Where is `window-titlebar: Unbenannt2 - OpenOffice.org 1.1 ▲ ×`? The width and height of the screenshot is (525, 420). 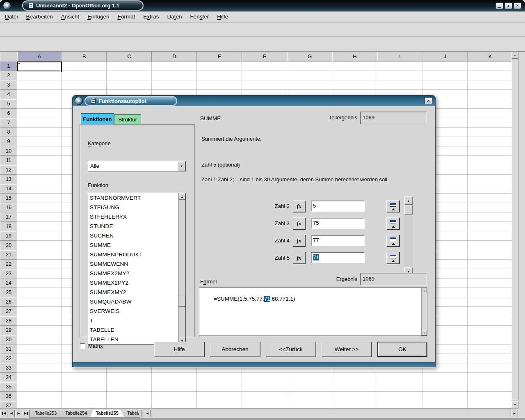
window-titlebar: Unbenannt2 - OpenOffice.org 1.1 ▲ × is located at coordinates (262, 6).